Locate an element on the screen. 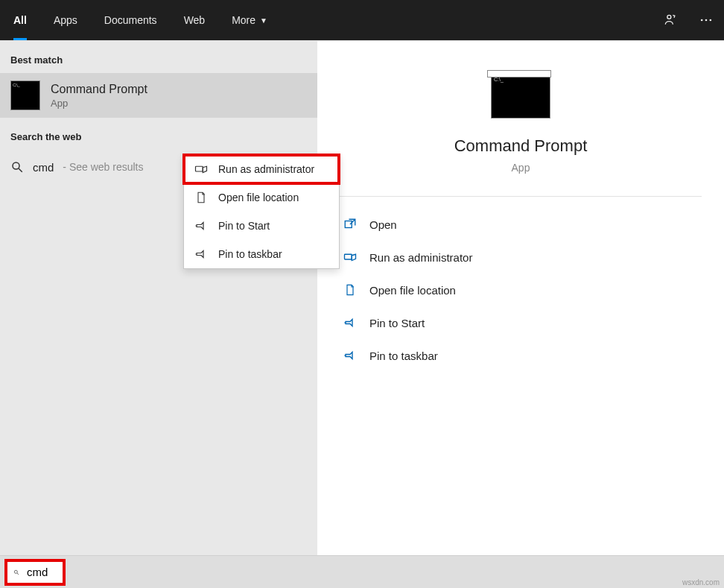 This screenshot has height=588, width=724. ctx-pin-task-label: Pin to taskbar is located at coordinates (250, 254).